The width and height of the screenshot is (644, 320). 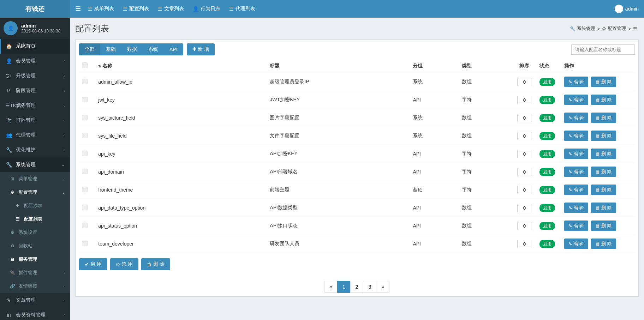 What do you see at coordinates (629, 9) in the screenshot?
I see `top-right-user: admin` at bounding box center [629, 9].